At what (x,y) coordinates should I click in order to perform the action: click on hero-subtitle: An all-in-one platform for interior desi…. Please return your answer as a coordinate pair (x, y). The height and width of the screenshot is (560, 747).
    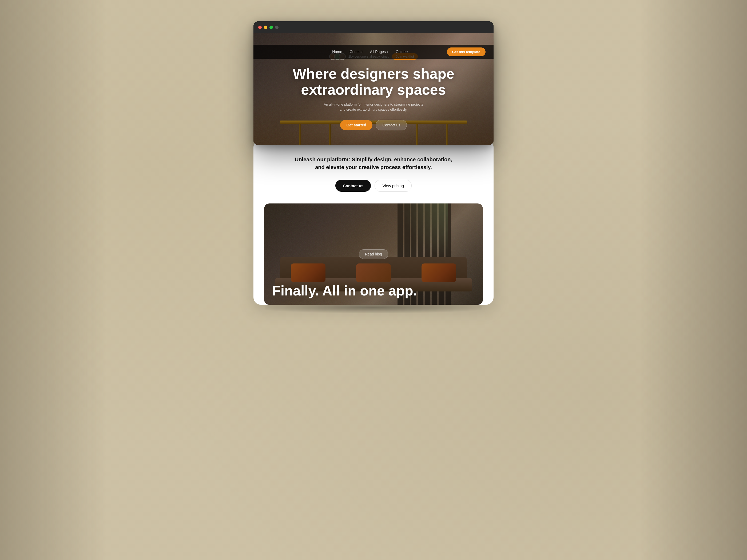
    Looking at the image, I should click on (374, 107).